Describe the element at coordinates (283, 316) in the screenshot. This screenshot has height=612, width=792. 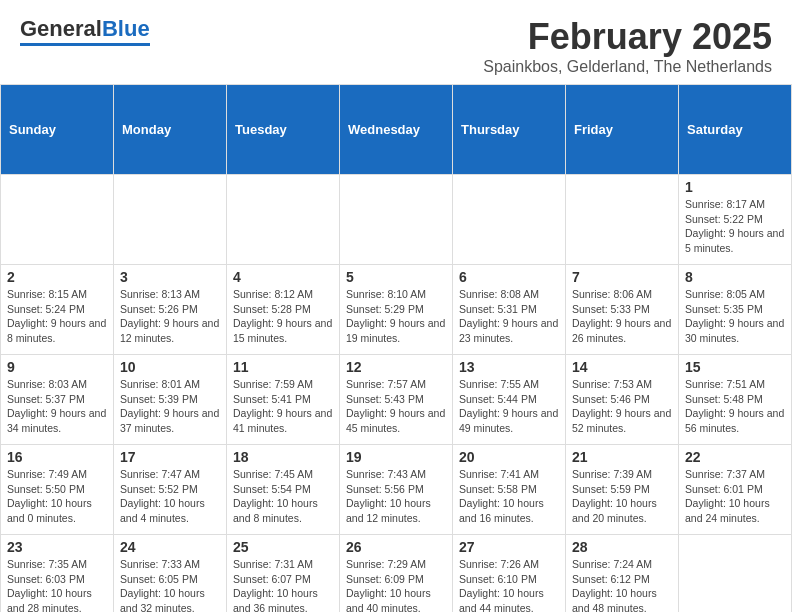
I see `day-info: Sunrise: 8:12 AM Sunset: 5:28 PM Dayligh…` at that location.